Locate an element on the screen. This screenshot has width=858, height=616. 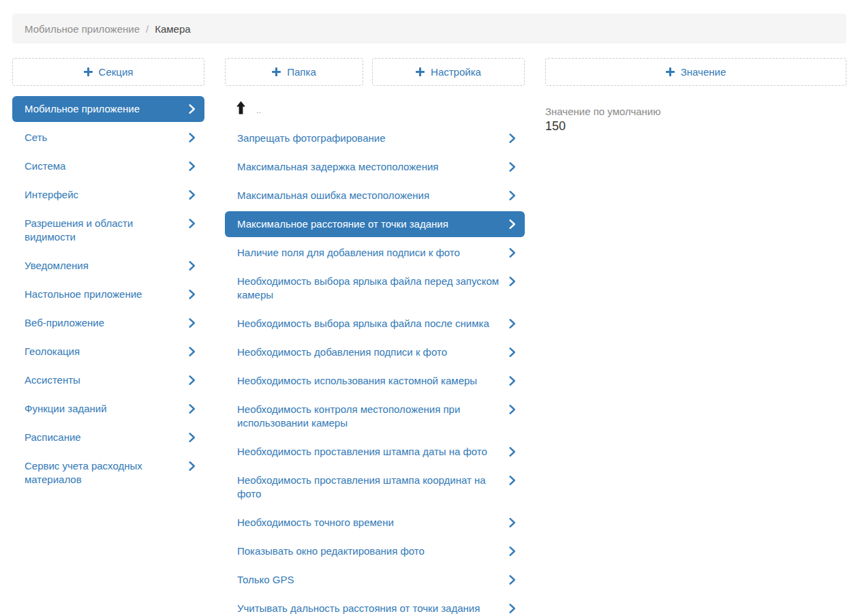
setting-item-label: Необходимость проставления штампа коорди… is located at coordinates (369, 487).